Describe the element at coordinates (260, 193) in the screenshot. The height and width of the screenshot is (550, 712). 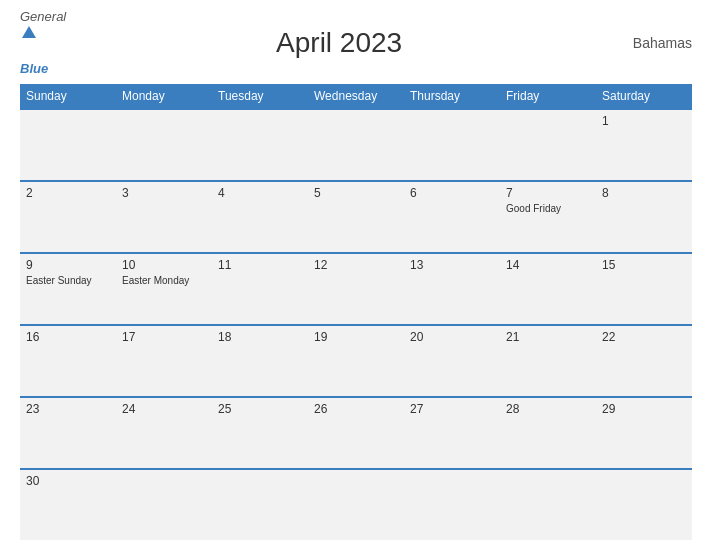
I see `day-number: 4` at that location.